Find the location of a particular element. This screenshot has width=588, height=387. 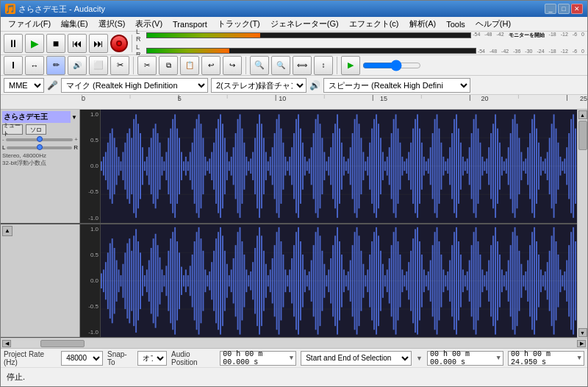

select-tool: I is located at coordinates (13, 65).